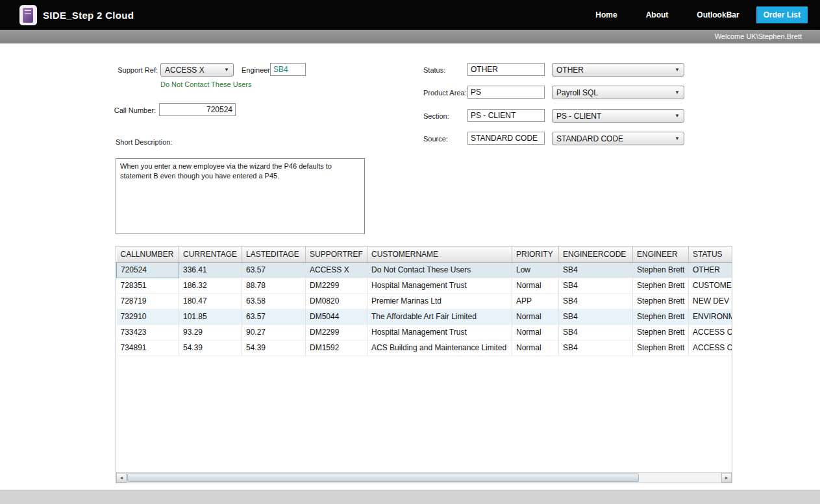 The height and width of the screenshot is (504, 820). Describe the element at coordinates (661, 254) in the screenshot. I see `column-header: ENGINEER` at that location.